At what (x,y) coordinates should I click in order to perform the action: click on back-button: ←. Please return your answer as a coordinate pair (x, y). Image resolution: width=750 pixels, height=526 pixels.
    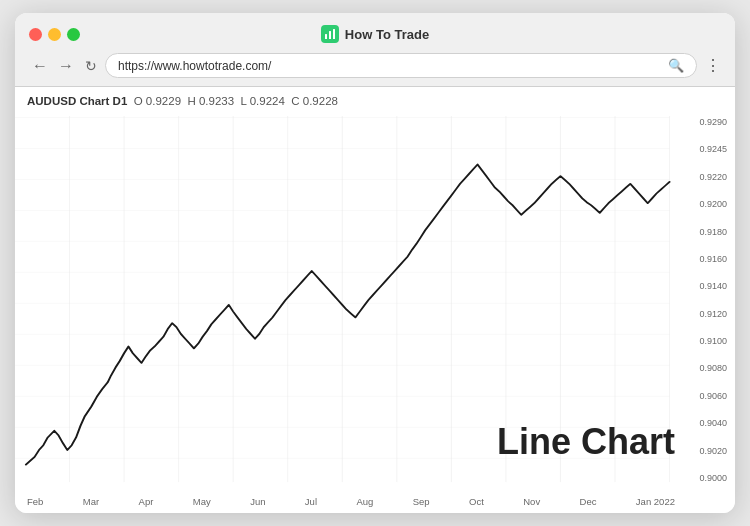
    Looking at the image, I should click on (40, 66).